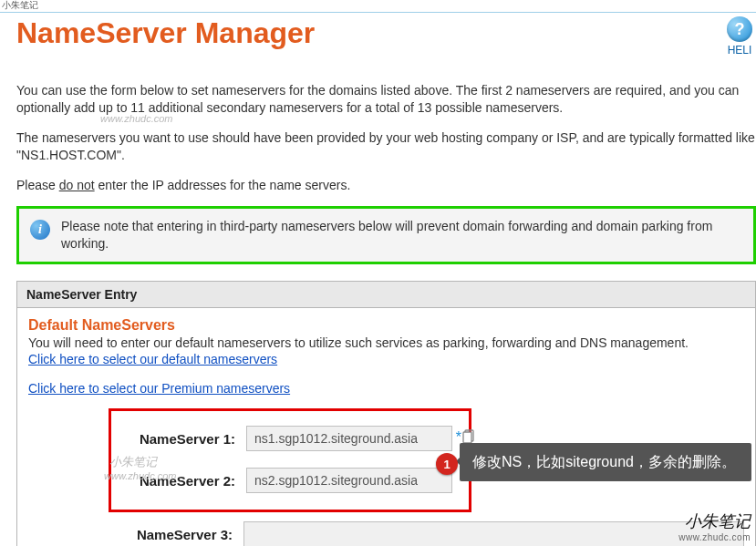  Describe the element at coordinates (715, 527) in the screenshot. I see `footer-watermark: 小朱笔记 www.zhudc.com` at that location.